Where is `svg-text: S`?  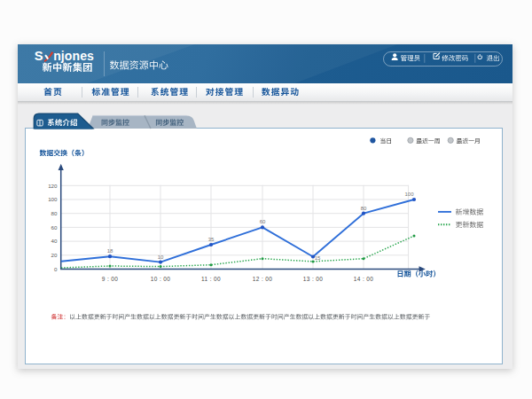 svg-text: S is located at coordinates (39, 56).